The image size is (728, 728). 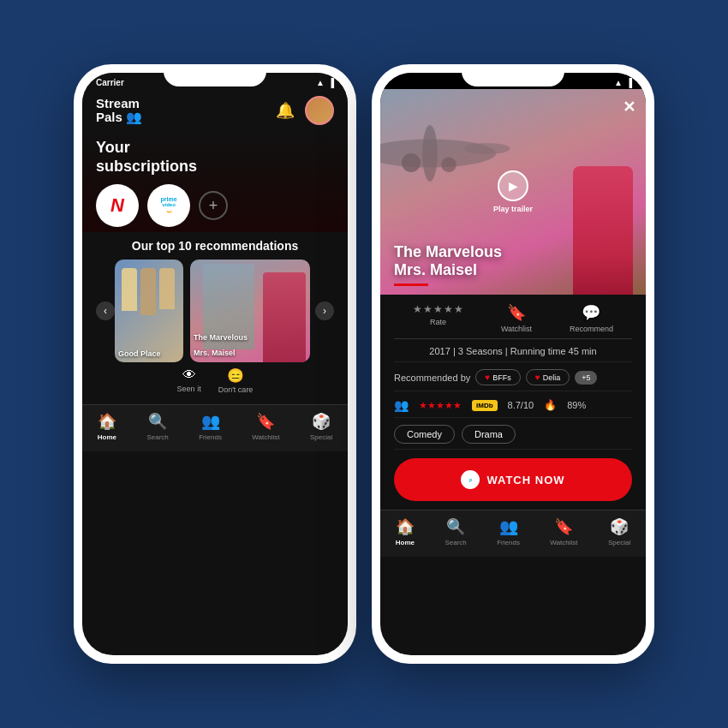 I want to click on watchlist-icon: 🔖, so click(x=266, y=421).